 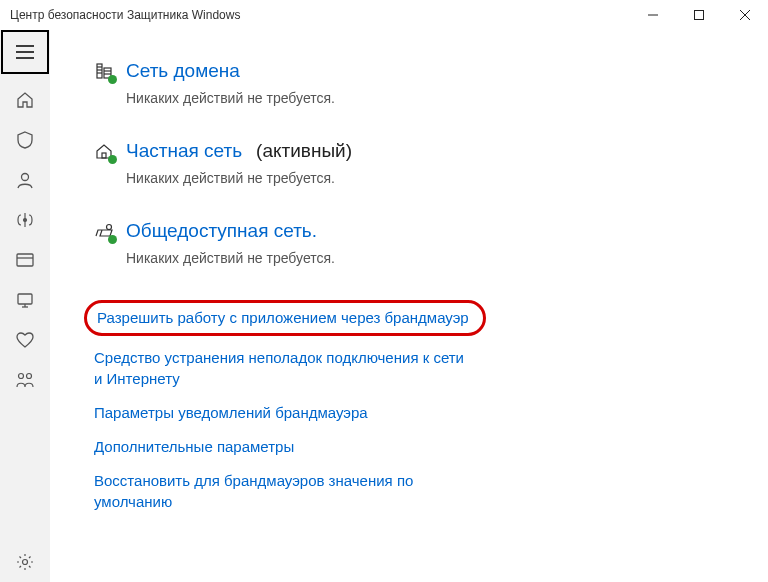 I want to click on window-title: Центр безопасности Защитника Windows, so click(x=320, y=15).